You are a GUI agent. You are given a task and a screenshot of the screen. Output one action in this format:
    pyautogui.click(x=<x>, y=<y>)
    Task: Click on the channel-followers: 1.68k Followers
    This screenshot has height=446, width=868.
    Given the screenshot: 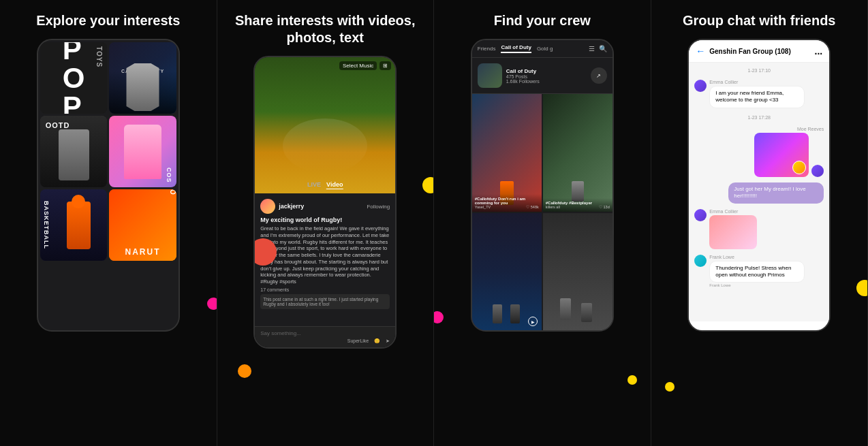 What is the action you would take?
    pyautogui.click(x=546, y=82)
    